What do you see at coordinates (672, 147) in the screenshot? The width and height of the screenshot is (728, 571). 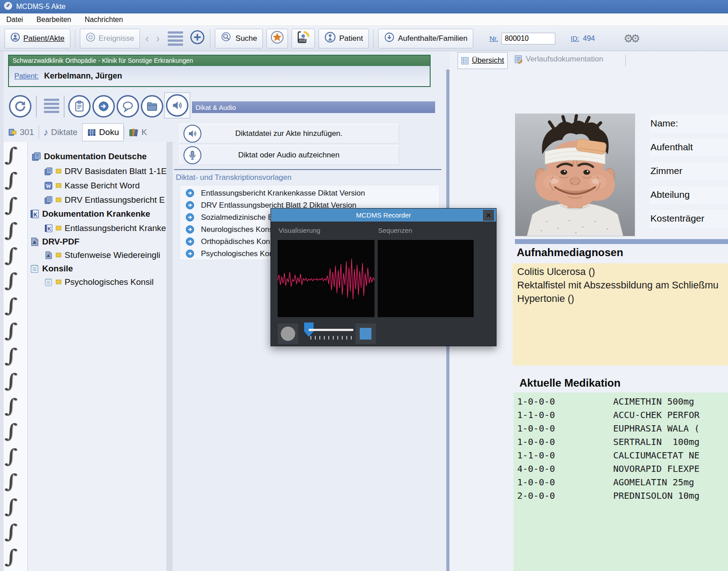 I see `info-label: Aufenthalt` at bounding box center [672, 147].